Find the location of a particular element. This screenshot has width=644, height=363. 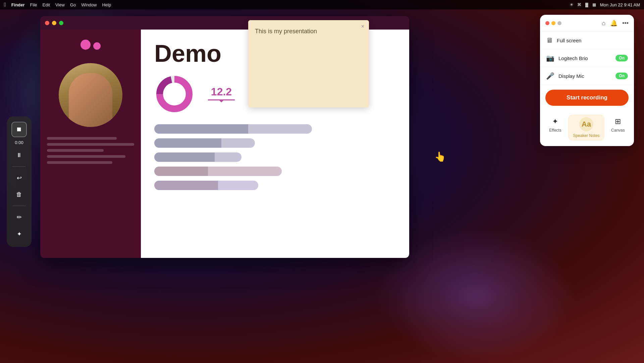

menubar:  Finder File Edit View Go Window Help ✳… is located at coordinates (322, 5).